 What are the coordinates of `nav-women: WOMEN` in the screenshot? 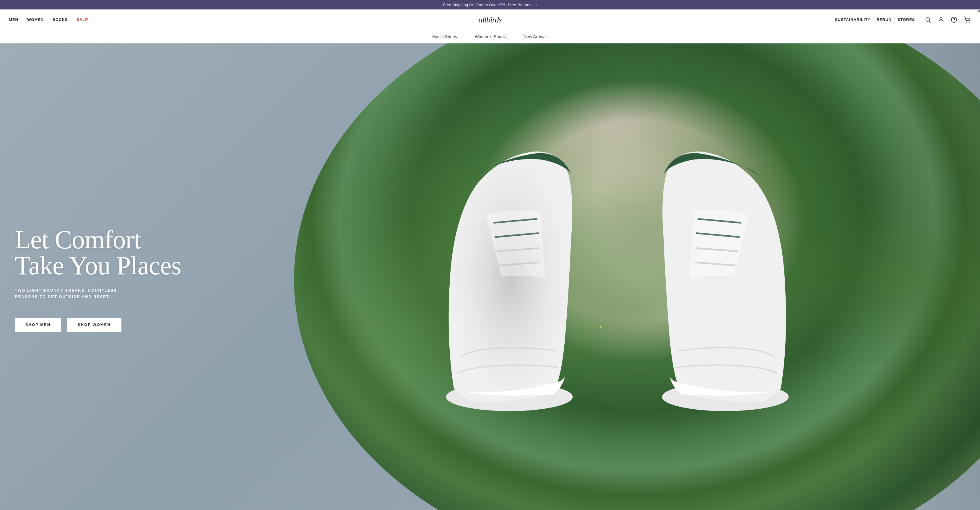 It's located at (35, 20).